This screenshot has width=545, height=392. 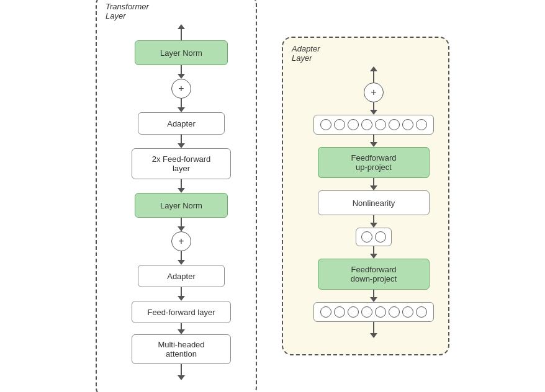 I want to click on conn8, so click(x=181, y=329).